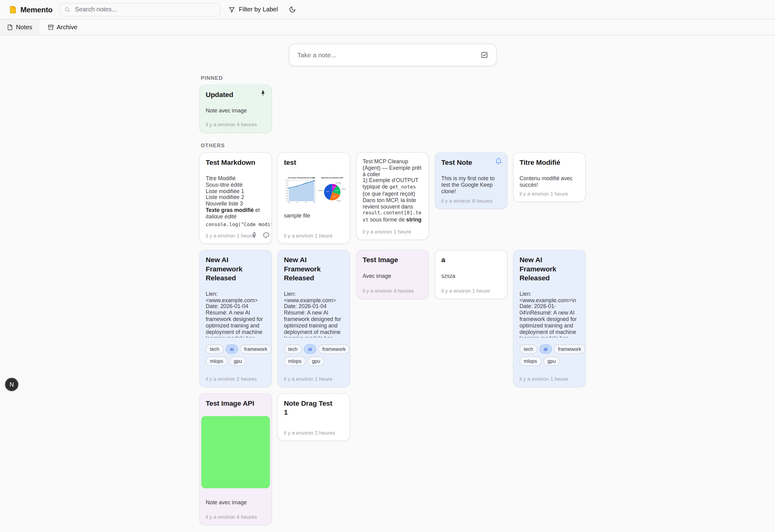  I want to click on svg-text: Services, so click(339, 201).